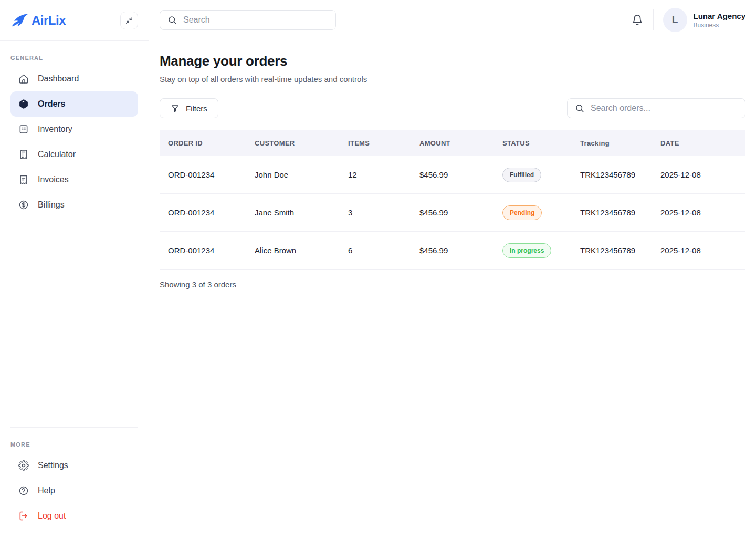 The height and width of the screenshot is (538, 756). Describe the element at coordinates (75, 58) in the screenshot. I see `sidebar-section-general: GENERAL` at that location.